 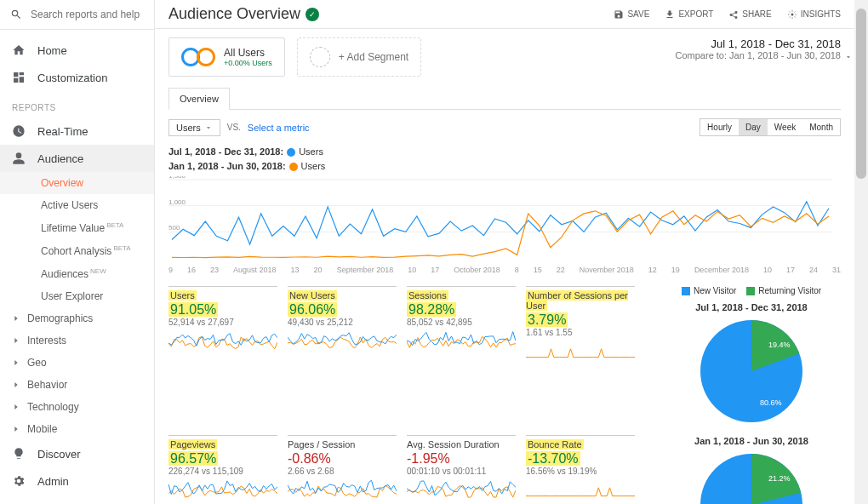 I want to click on reports-heading: REPORTS, so click(x=77, y=107).